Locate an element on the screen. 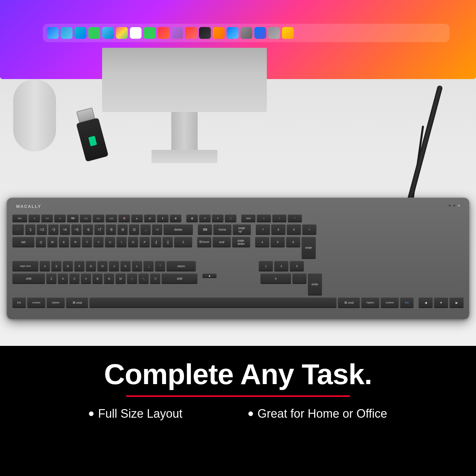 This screenshot has height=476, width=476. key-bright-up: ☀ is located at coordinates (218, 218).